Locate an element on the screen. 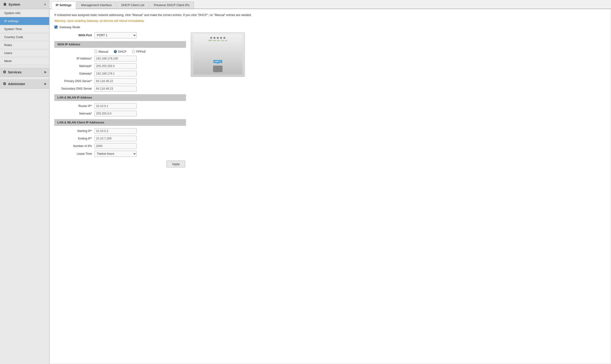 The height and width of the screenshot is (364, 611). gateway-label: Gateway* is located at coordinates (74, 74).